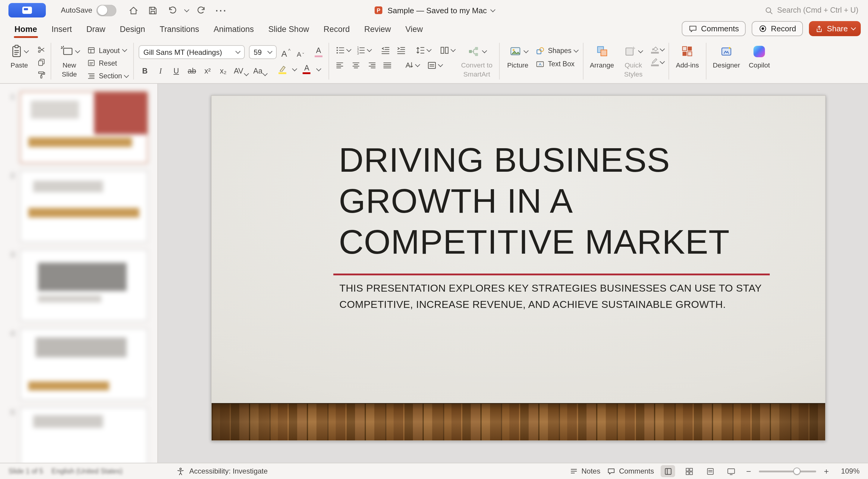 The image size is (868, 479). Describe the element at coordinates (161, 69) in the screenshot. I see `italic-button: I` at that location.